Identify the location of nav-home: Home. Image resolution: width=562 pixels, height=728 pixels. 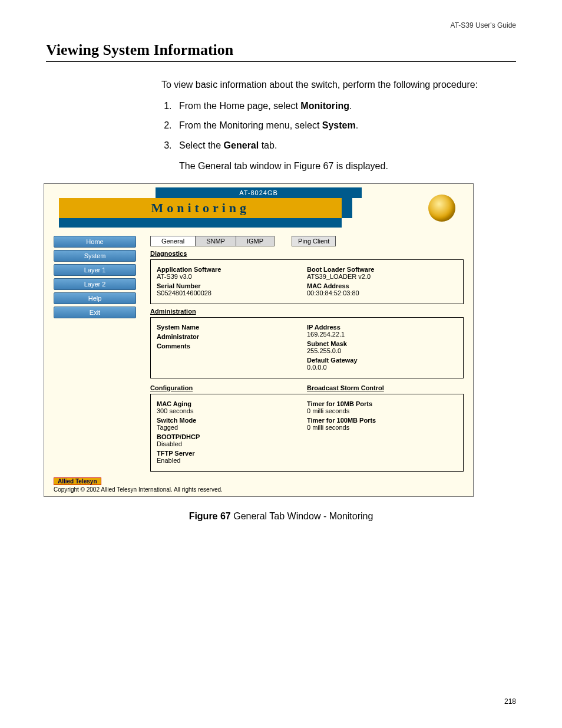
(95, 242).